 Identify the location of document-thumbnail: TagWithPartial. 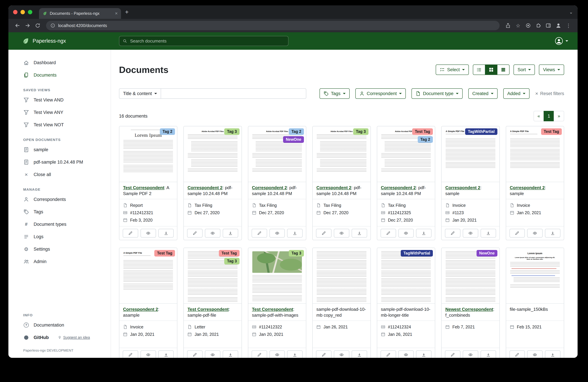
(406, 276).